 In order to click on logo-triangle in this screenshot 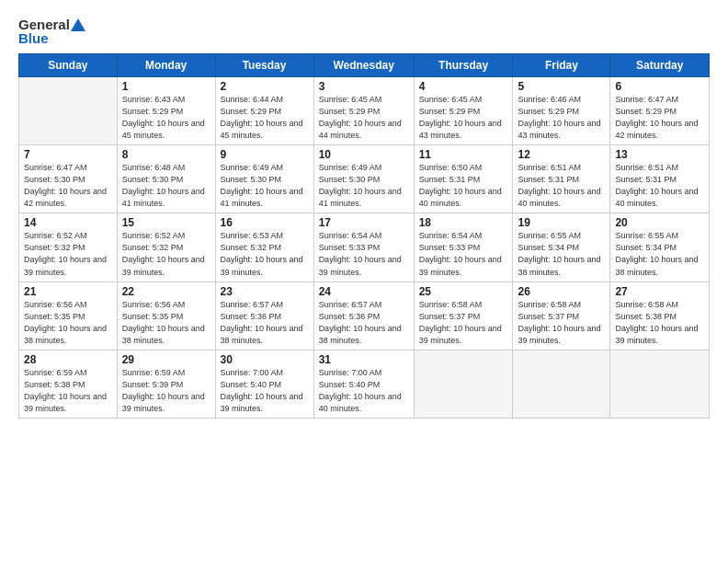, I will do `click(78, 25)`.